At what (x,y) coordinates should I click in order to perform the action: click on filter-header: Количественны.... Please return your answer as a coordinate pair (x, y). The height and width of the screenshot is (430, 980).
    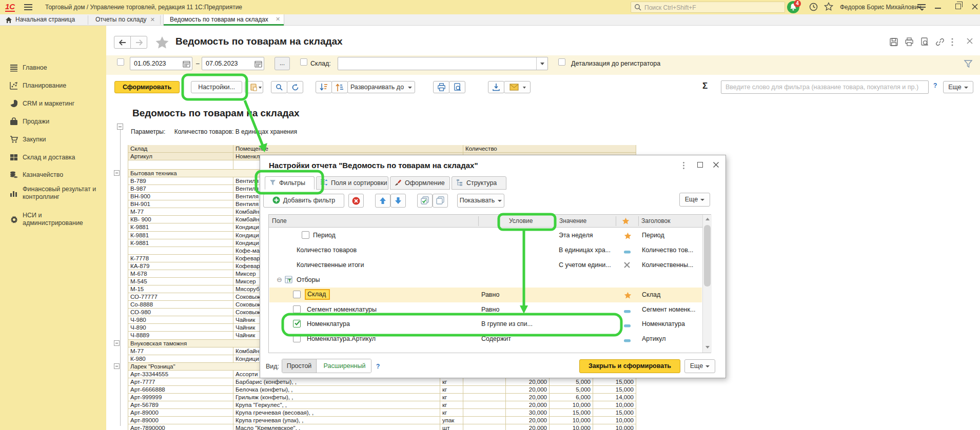
    Looking at the image, I should click on (671, 265).